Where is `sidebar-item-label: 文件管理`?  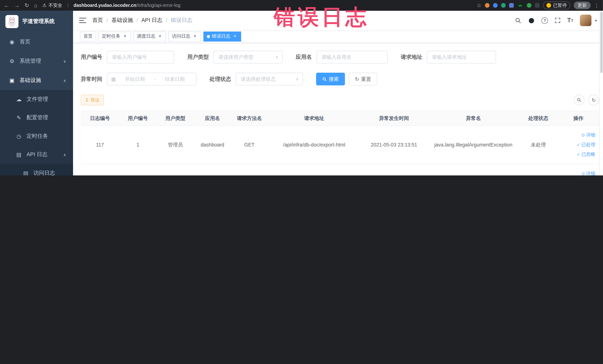 sidebar-item-label: 文件管理 is located at coordinates (37, 99).